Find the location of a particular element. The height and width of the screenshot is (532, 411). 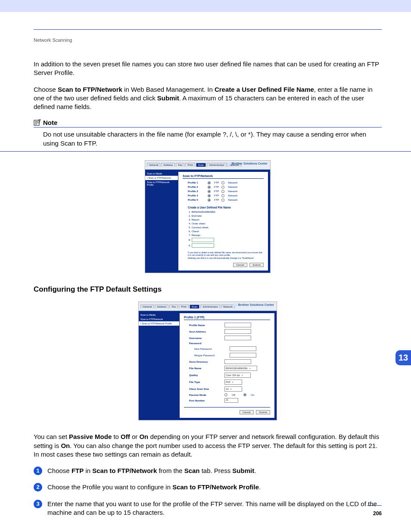

file-type-select: PDF is located at coordinates (234, 382).